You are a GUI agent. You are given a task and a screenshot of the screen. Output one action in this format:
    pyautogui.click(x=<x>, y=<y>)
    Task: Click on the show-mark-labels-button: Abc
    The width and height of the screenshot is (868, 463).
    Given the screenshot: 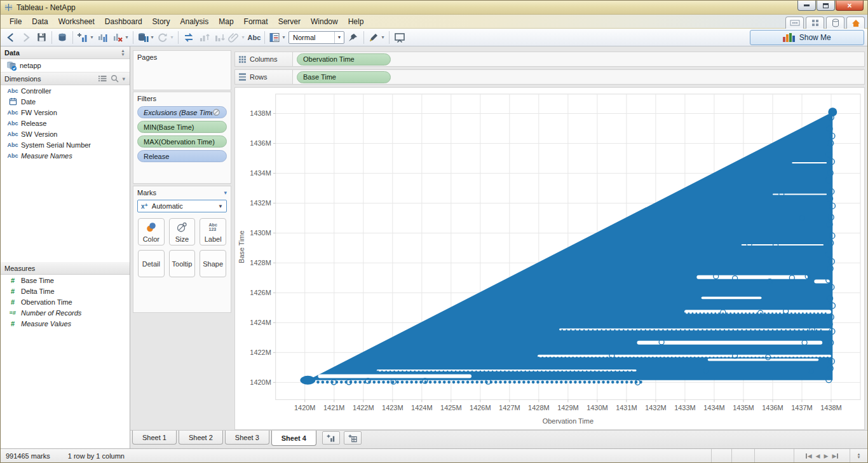 What is the action you would take?
    pyautogui.click(x=254, y=38)
    